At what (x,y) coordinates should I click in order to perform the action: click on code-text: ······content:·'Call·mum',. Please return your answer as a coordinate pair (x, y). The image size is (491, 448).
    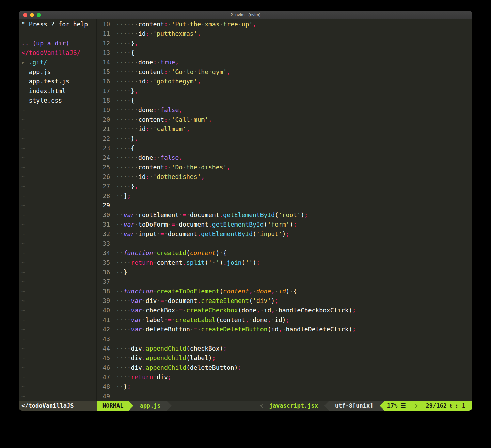
    Looking at the image, I should click on (161, 120).